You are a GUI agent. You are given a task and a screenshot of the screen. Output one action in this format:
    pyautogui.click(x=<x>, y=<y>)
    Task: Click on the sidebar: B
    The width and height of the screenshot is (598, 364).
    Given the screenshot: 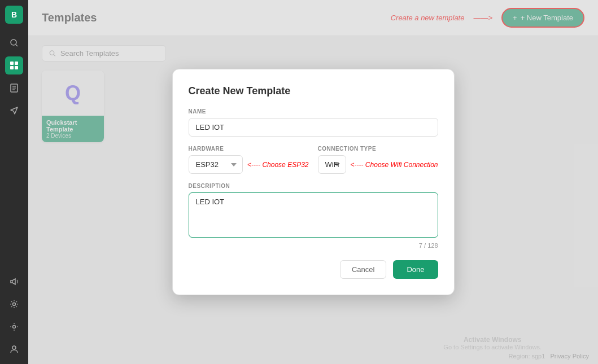 What is the action you would take?
    pyautogui.click(x=14, y=182)
    